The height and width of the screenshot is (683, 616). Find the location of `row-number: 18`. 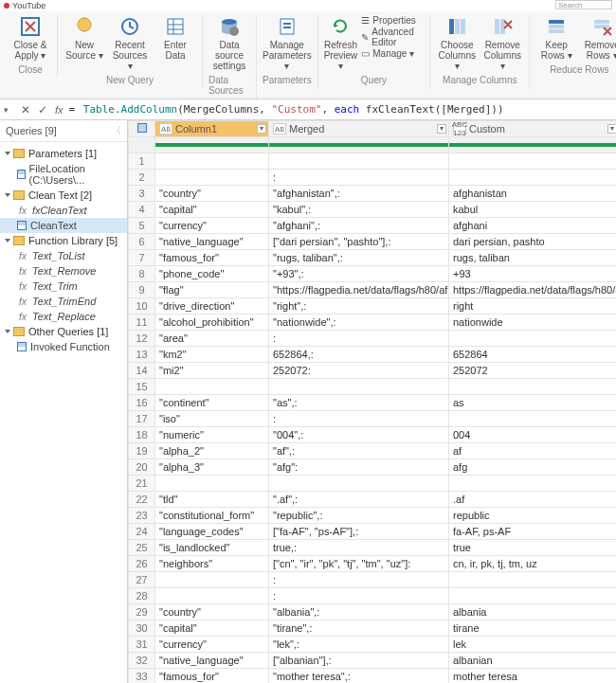

row-number: 18 is located at coordinates (142, 436).